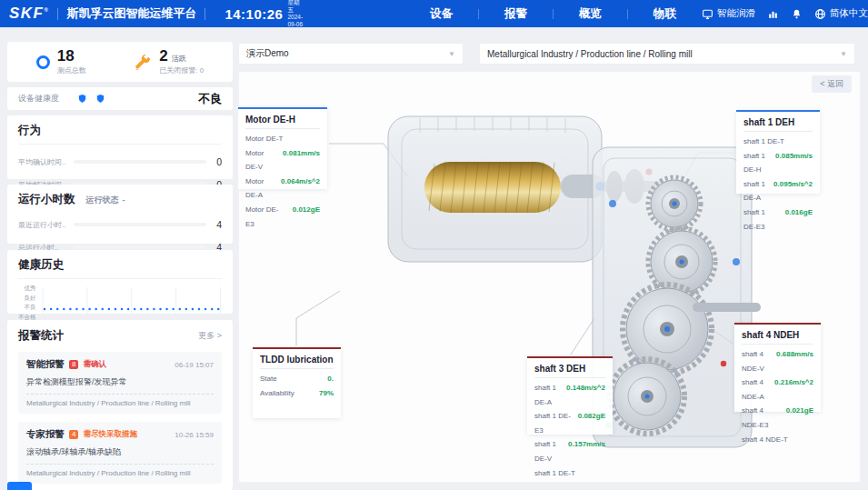  Describe the element at coordinates (195, 365) in the screenshot. I see `alarm-date: 06-19 15:07` at that location.